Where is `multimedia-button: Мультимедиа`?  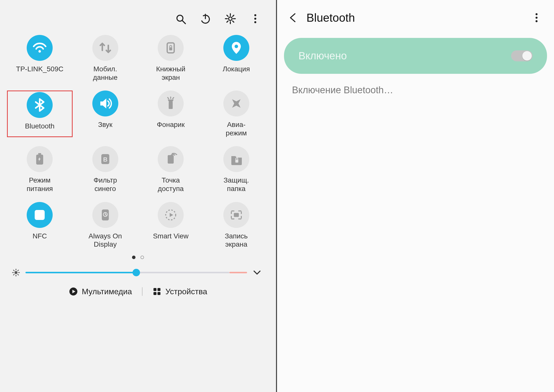
multimedia-button: Мультимедиа is located at coordinates (100, 292).